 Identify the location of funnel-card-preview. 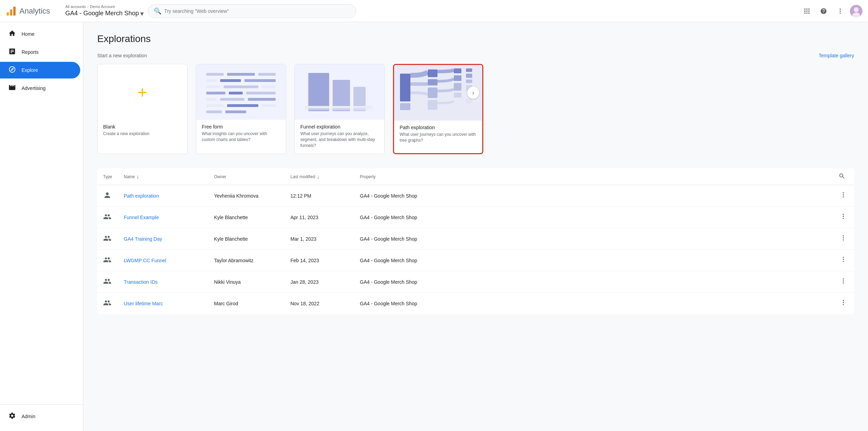
(340, 92).